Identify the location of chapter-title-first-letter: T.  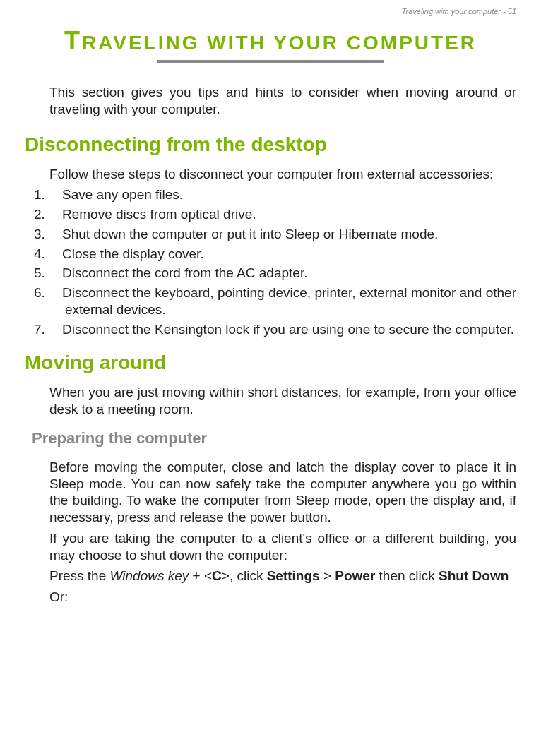
(73, 41).